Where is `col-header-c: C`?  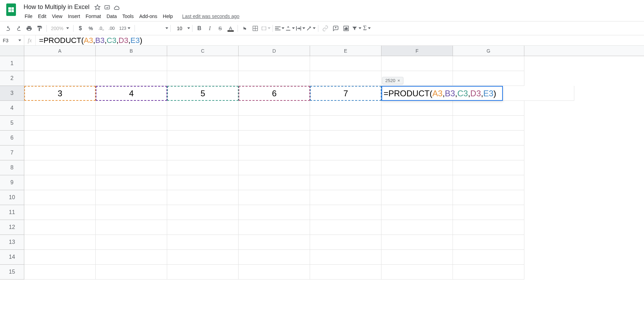
col-header-c: C is located at coordinates (203, 51).